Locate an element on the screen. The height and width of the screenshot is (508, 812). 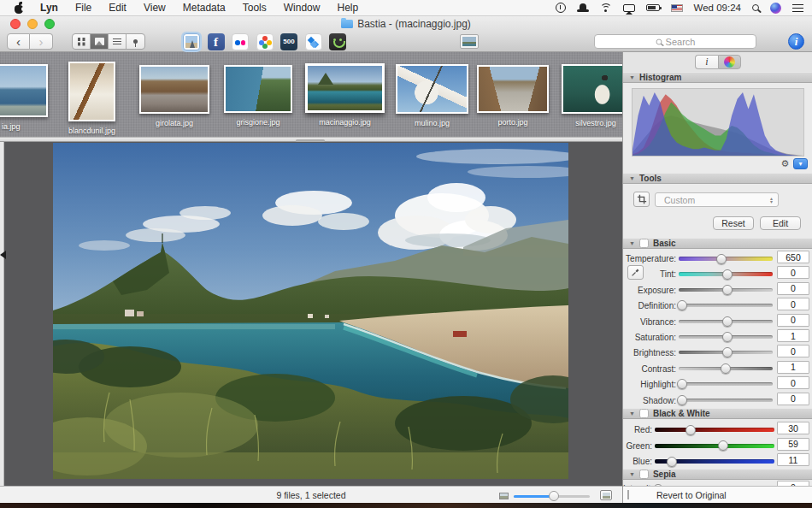
thumbnail-porto: porto.jpg is located at coordinates (513, 89).